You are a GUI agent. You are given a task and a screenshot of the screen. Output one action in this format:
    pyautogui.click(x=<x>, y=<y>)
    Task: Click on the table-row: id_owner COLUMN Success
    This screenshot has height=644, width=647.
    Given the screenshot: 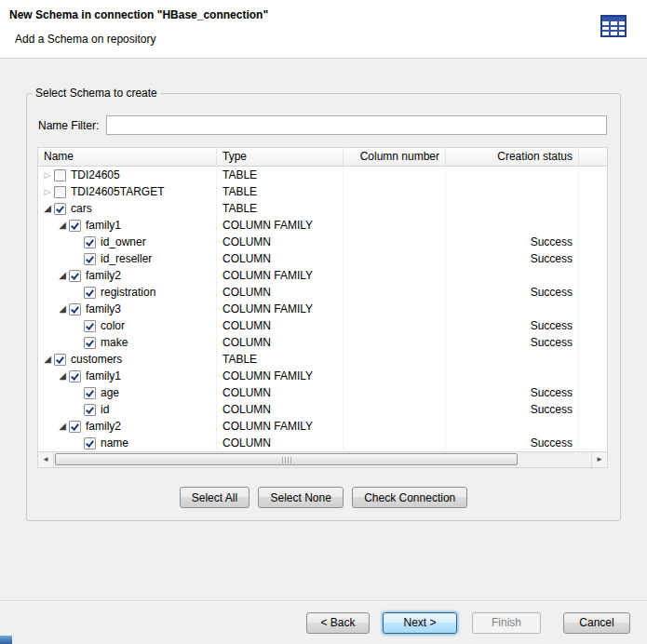 What is the action you would take?
    pyautogui.click(x=322, y=242)
    